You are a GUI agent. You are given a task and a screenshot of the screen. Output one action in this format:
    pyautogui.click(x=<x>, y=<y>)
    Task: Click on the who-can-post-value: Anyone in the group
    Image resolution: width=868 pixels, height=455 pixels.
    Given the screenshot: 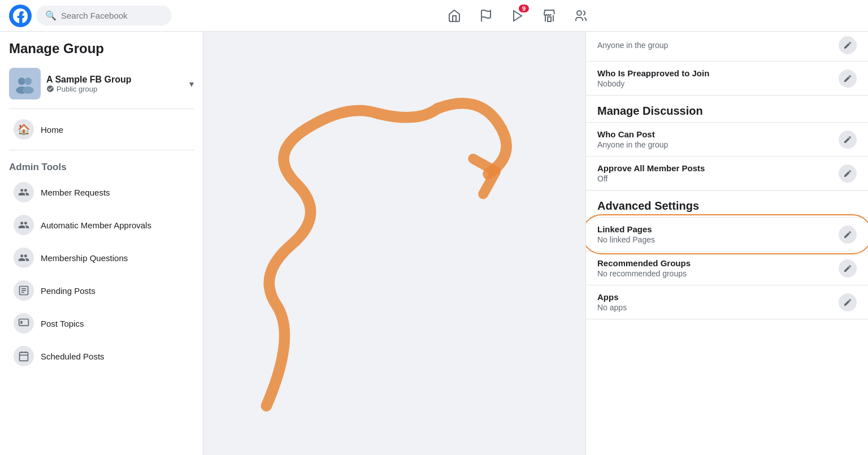 What is the action you would take?
    pyautogui.click(x=633, y=145)
    